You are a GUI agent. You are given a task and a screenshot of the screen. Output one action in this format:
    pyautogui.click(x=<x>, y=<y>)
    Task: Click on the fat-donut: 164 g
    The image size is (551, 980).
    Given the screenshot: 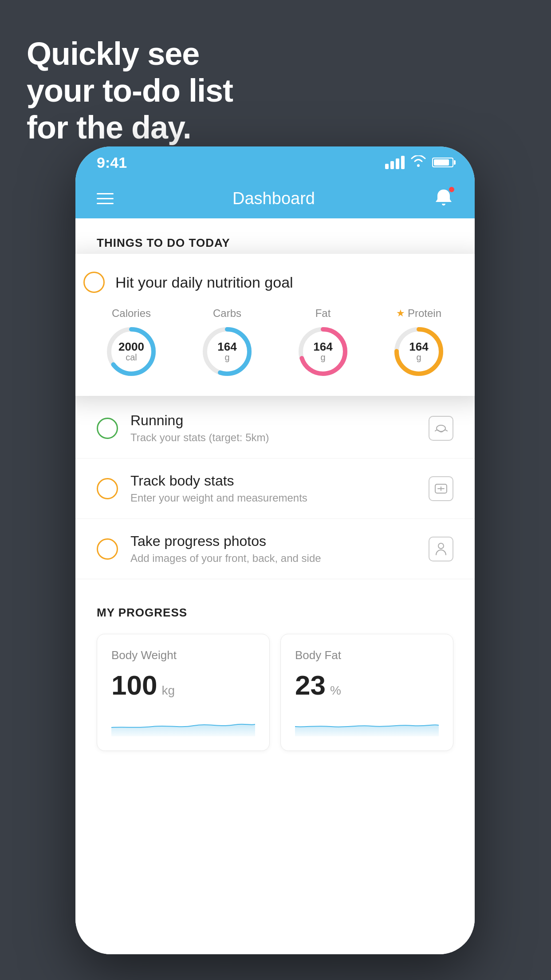 What is the action you would take?
    pyautogui.click(x=323, y=352)
    